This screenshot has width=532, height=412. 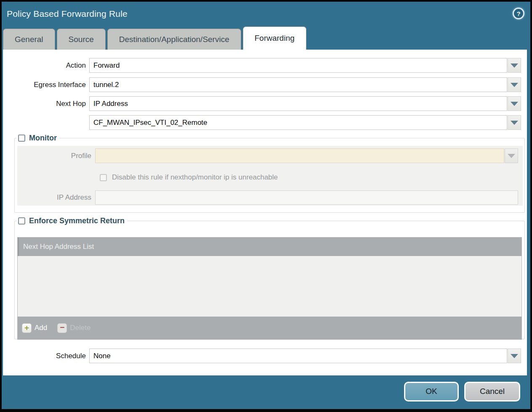 I want to click on monitor-profile-dropdown-button, so click(x=511, y=156).